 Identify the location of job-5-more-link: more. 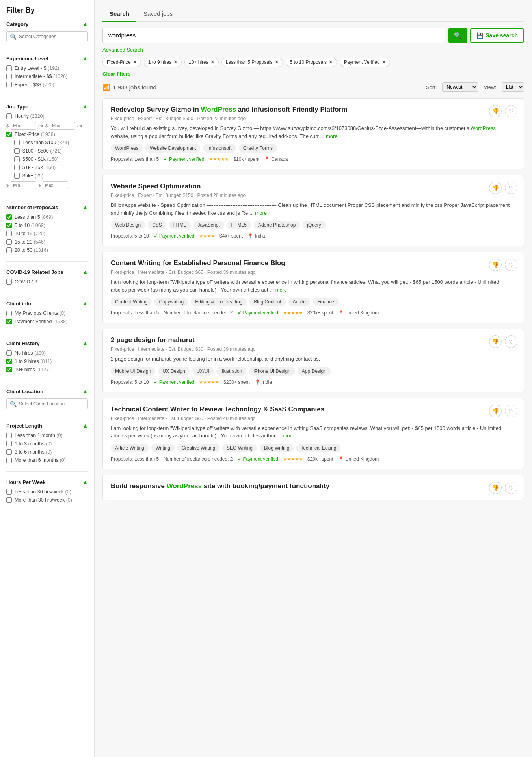
(288, 436).